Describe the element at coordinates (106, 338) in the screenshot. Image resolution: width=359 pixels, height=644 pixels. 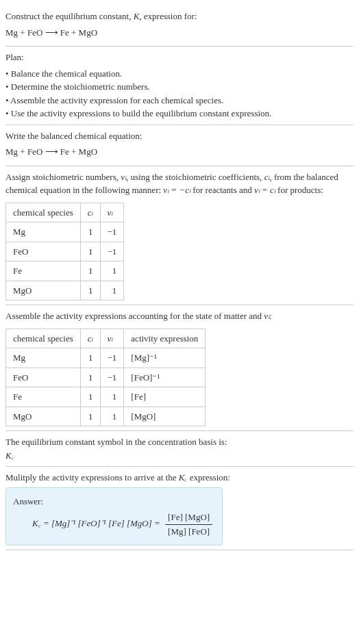
I see `table-header-row: chemical species cᵢ νᵢ activity expressi…` at that location.